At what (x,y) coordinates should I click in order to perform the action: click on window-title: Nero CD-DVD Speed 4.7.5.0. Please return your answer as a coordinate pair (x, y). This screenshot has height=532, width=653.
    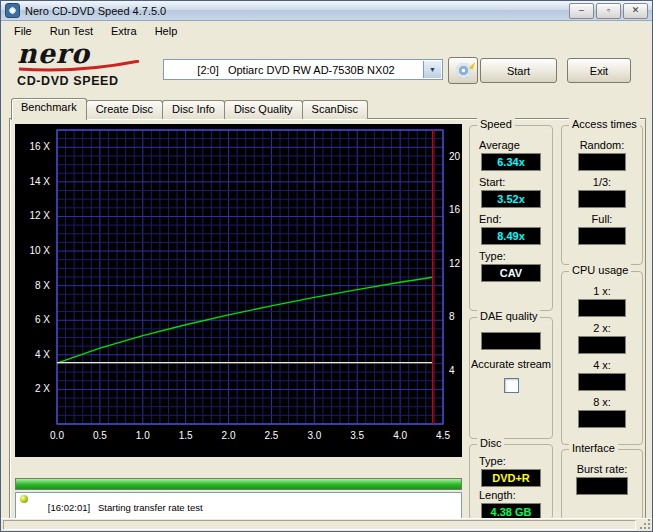
    Looking at the image, I should click on (297, 11).